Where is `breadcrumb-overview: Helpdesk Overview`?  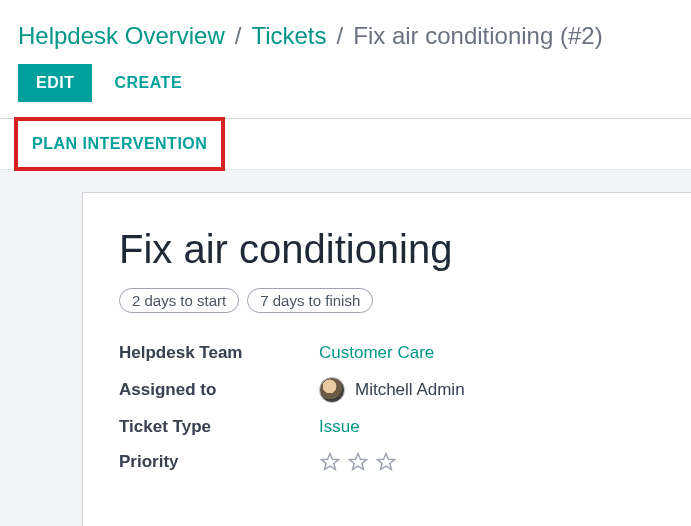
breadcrumb-overview: Helpdesk Overview is located at coordinates (122, 36).